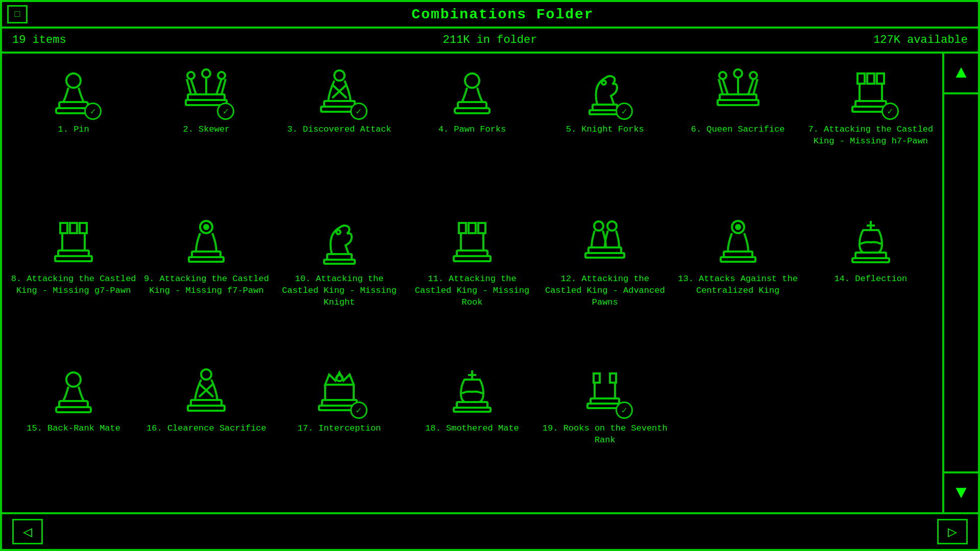 The image size is (980, 551). Describe the element at coordinates (808, 40) in the screenshot. I see `available-space: 127K available` at that location.